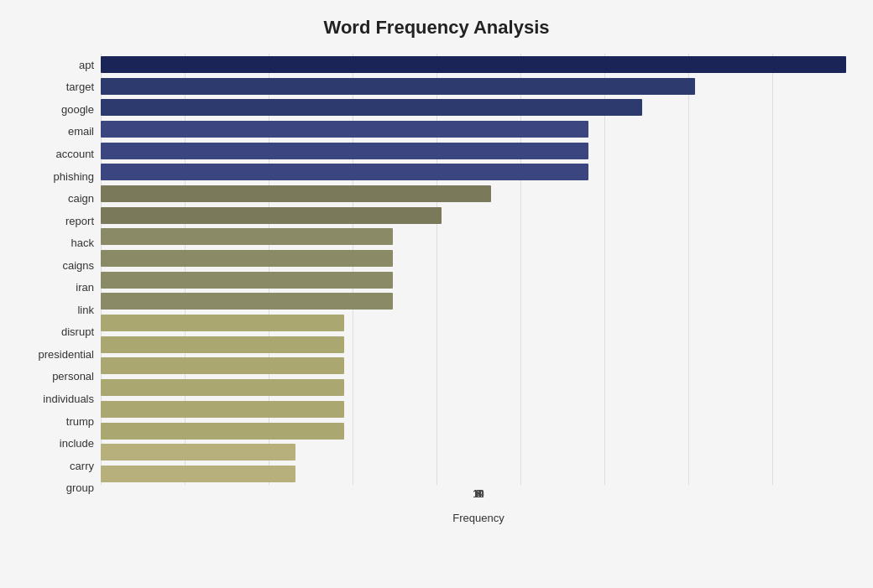 The image size is (873, 588). Describe the element at coordinates (222, 323) in the screenshot. I see `bar-disrupt` at that location.